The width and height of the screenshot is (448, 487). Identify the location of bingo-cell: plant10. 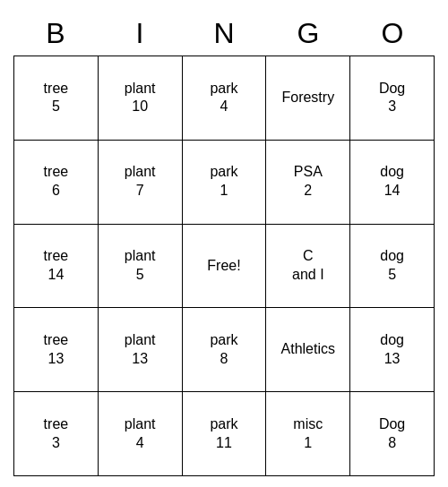
(141, 98).